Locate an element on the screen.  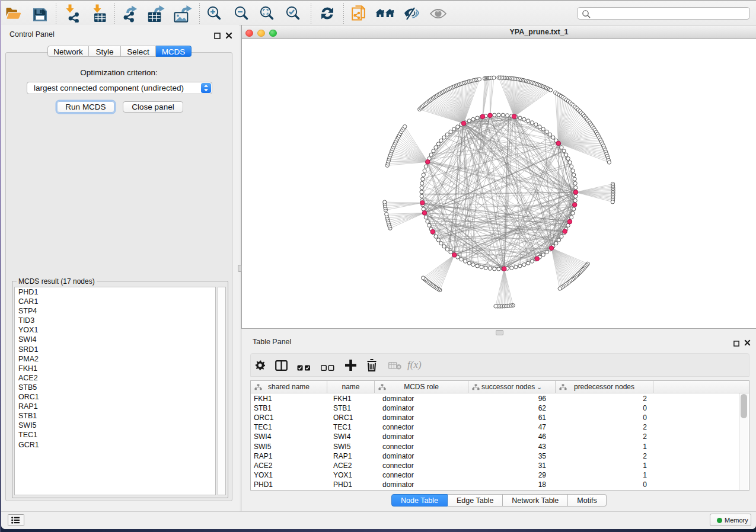
column-header-shared-name: shared name is located at coordinates (289, 387).